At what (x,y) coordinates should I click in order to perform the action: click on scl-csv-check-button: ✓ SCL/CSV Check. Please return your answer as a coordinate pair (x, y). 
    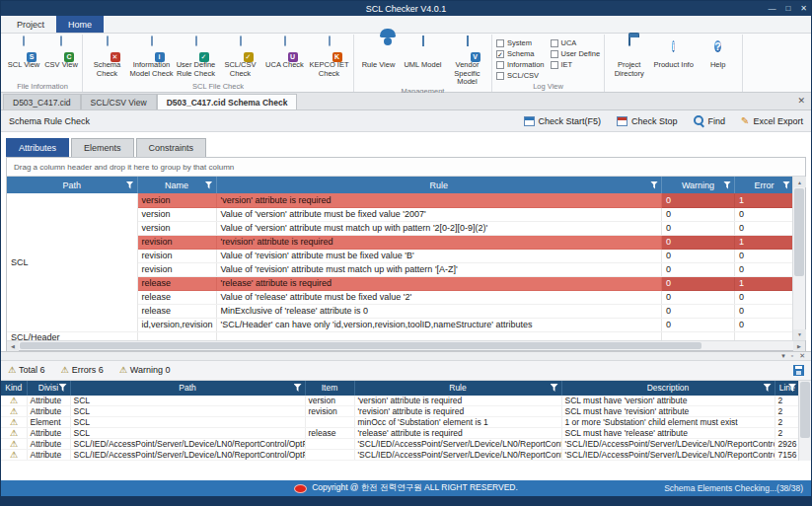
    Looking at the image, I should click on (241, 57).